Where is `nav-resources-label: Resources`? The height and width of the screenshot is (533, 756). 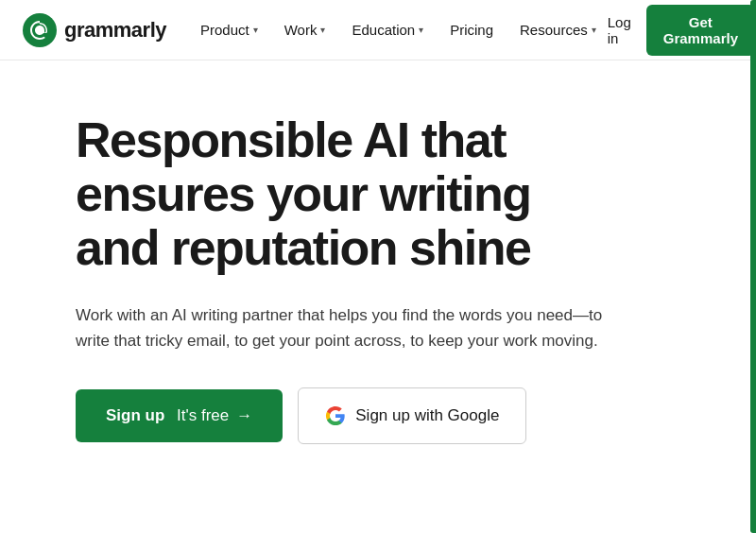
nav-resources-label: Resources is located at coordinates (554, 30).